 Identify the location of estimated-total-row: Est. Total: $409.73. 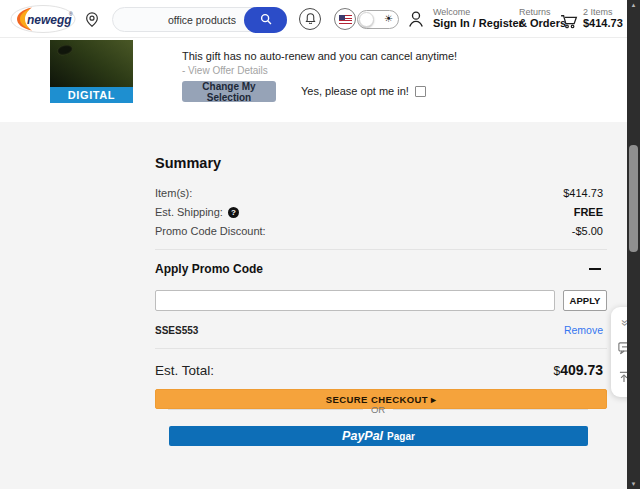
(381, 370).